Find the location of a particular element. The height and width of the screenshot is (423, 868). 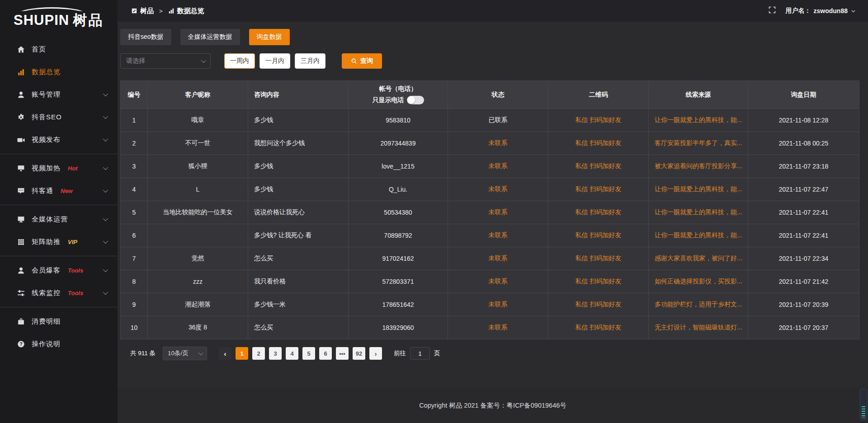

cell-account: 183929060 is located at coordinates (398, 328).